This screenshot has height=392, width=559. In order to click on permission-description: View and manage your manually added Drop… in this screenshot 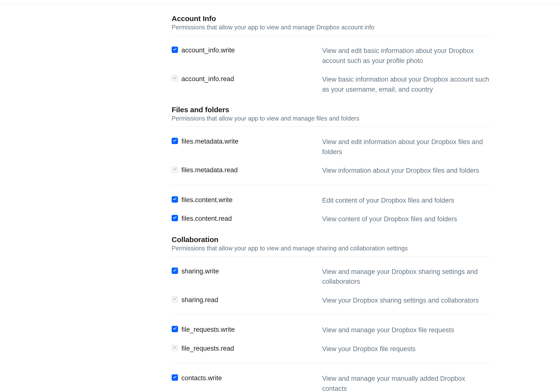, I will do `click(406, 383)`.